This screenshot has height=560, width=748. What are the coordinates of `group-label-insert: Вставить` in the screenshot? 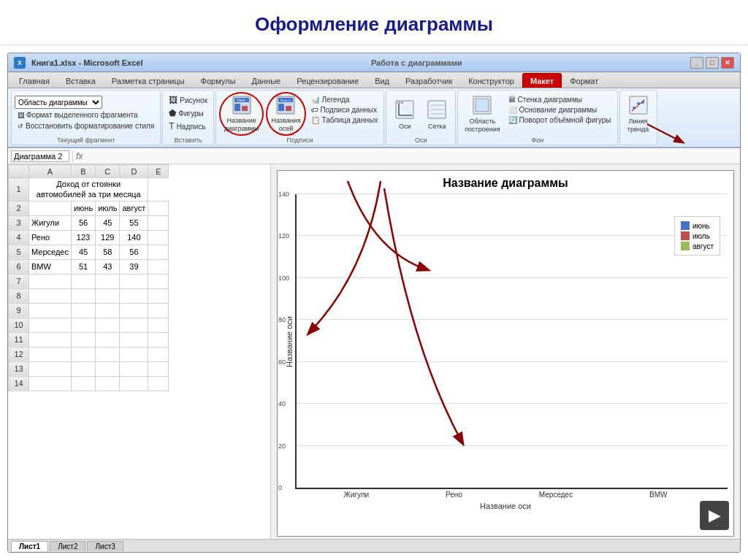 It's located at (188, 140).